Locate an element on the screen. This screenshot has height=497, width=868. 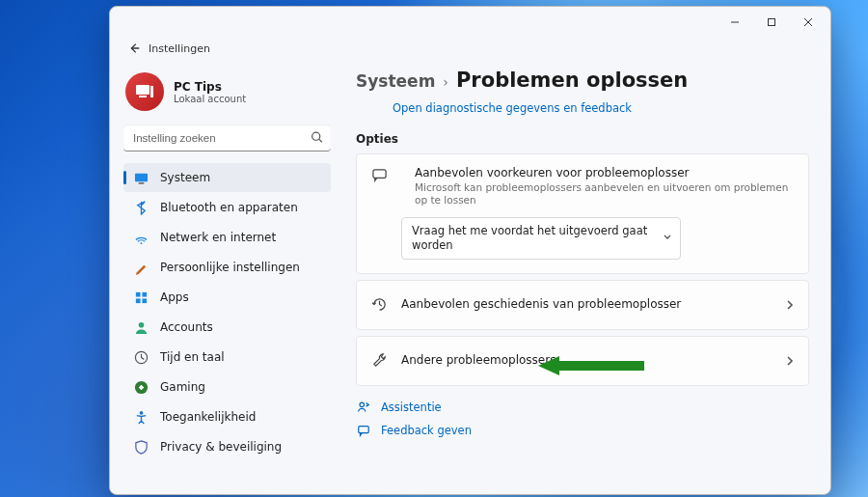
pref-selected: Vraag het me voordat het uitgevoerd gaat… is located at coordinates (529, 237).